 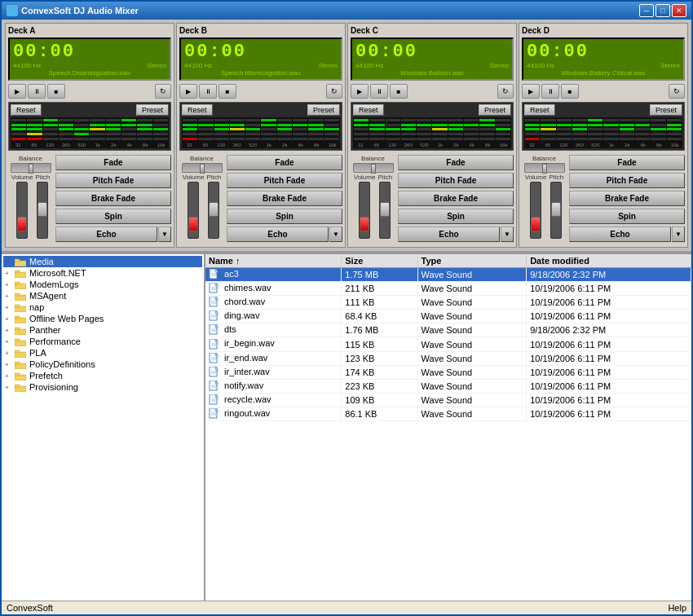 What do you see at coordinates (324, 110) in the screenshot?
I see `deck-b-preset: Preset` at bounding box center [324, 110].